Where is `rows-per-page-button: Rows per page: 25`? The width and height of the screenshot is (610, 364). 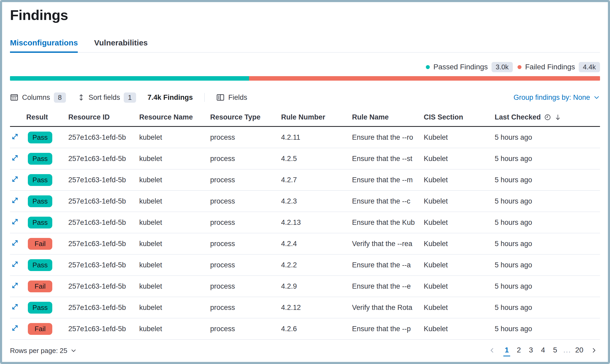
rows-per-page-button: Rows per page: 25 is located at coordinates (43, 351).